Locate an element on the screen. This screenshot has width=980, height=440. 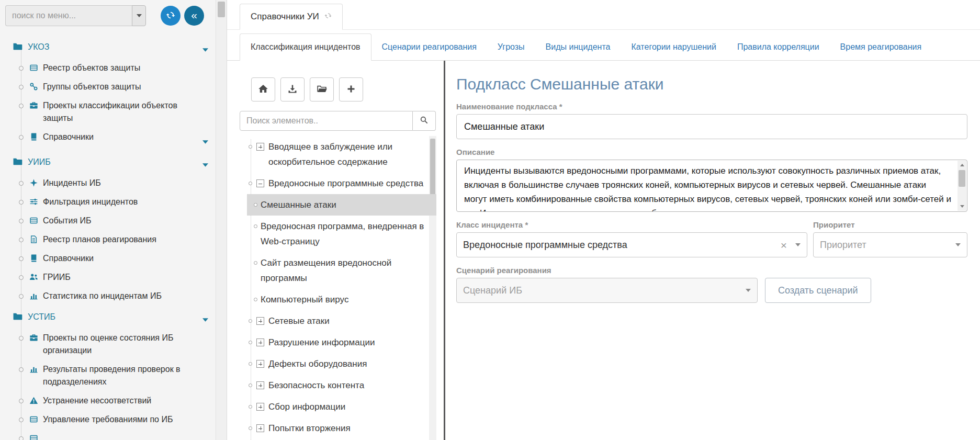
tree-node: Безопасность контента is located at coordinates (342, 385).